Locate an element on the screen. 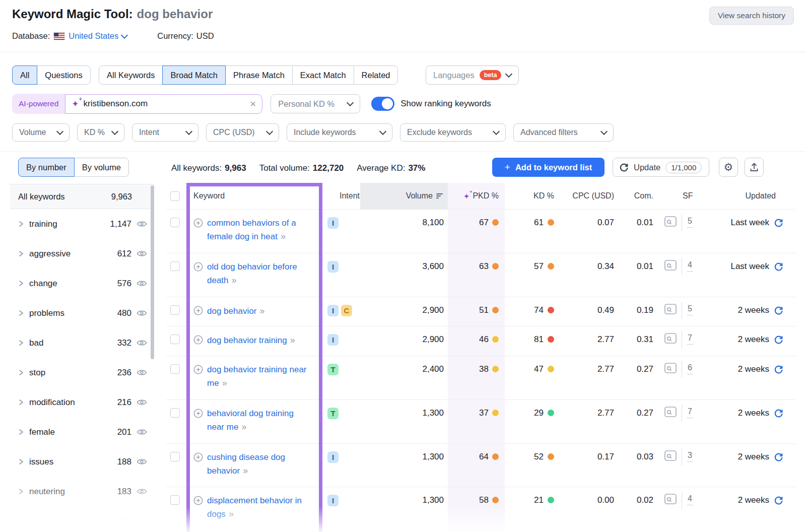 The image size is (806, 532). sf-count: 6 is located at coordinates (690, 369).